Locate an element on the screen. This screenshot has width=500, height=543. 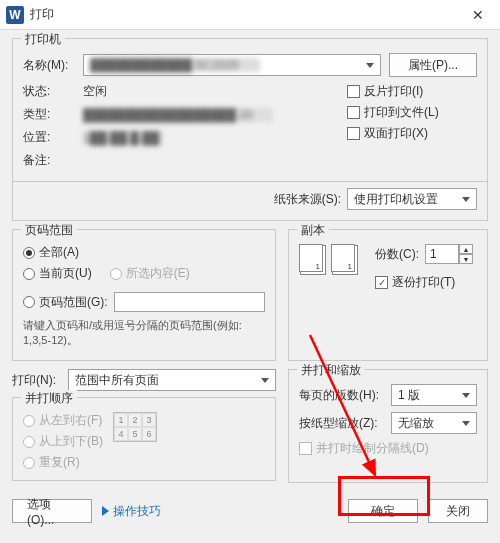
status-value: 空闲 is located at coordinates (95, 92).